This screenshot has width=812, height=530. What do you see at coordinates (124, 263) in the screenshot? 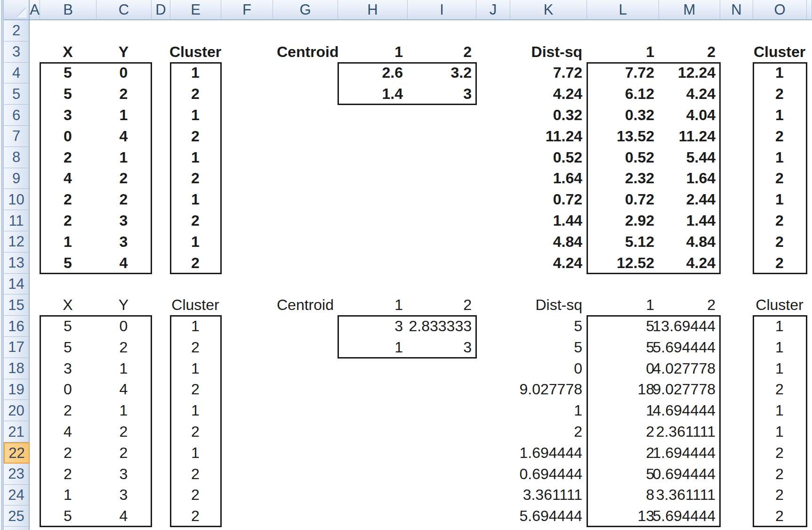
I see `cell-C13: 4` at bounding box center [124, 263].